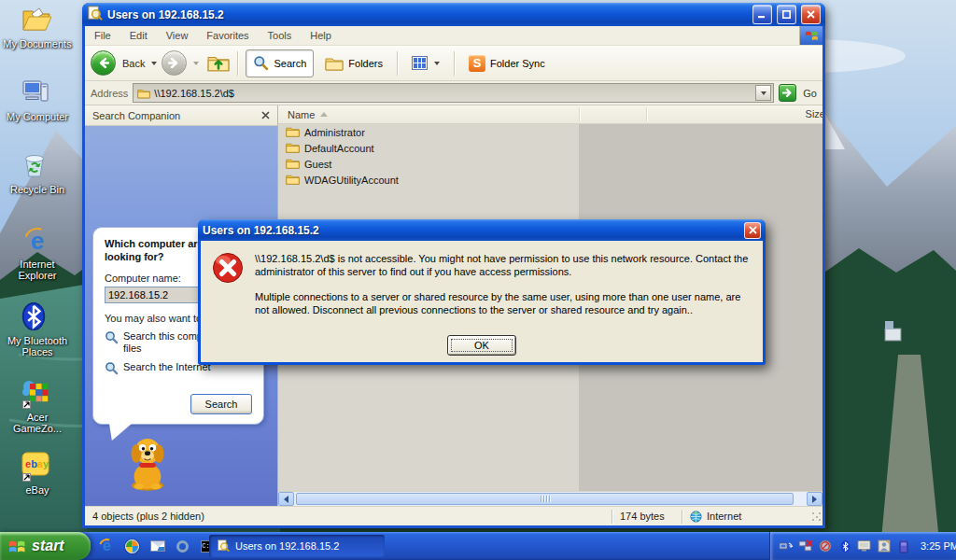  What do you see at coordinates (37, 166) in the screenshot?
I see `recycle-bin-icon` at bounding box center [37, 166].